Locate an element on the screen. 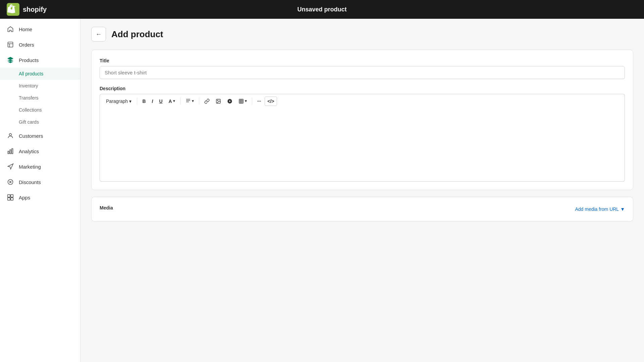 This screenshot has height=362, width=644. sidebar-item-orders: Orders is located at coordinates (40, 45).